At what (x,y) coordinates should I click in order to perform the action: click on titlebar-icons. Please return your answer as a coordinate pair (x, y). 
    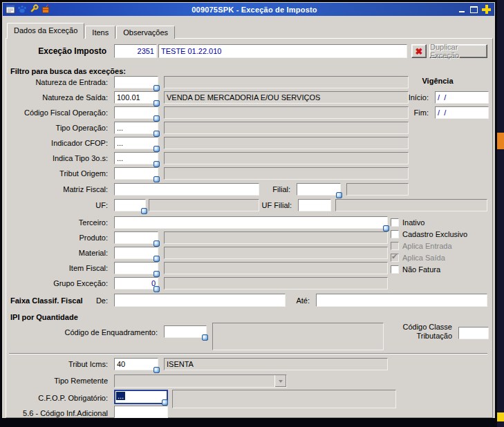
    Looking at the image, I should click on (28, 10).